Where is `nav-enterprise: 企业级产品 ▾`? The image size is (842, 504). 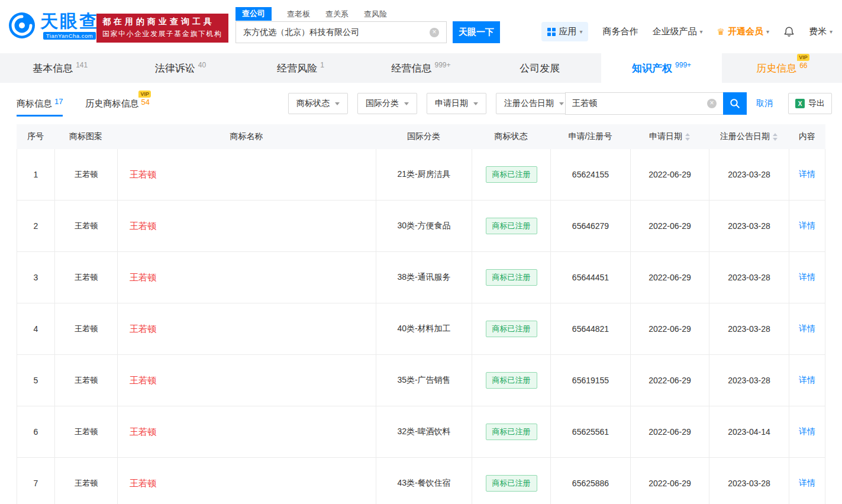
nav-enterprise: 企业级产品 ▾ is located at coordinates (677, 32).